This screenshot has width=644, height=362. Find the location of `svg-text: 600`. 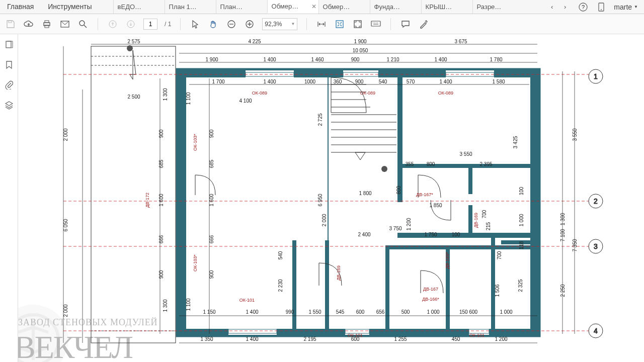

svg-text: 600 is located at coordinates (360, 312).